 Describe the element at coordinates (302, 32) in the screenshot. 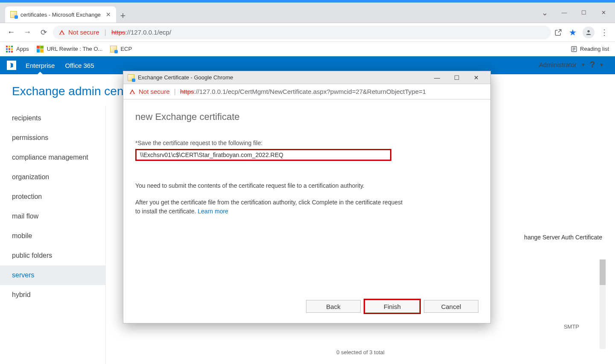

I see `address-bar: Not secure | https://127.0.0.1/ecp/` at that location.